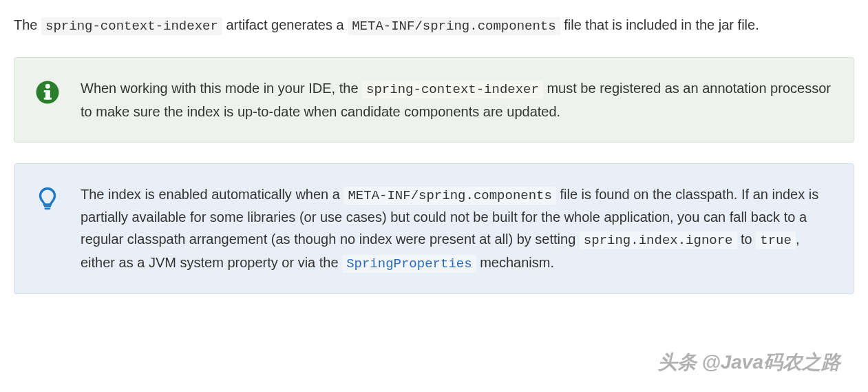  Describe the element at coordinates (47, 198) in the screenshot. I see `lightbulb-icon` at that location.